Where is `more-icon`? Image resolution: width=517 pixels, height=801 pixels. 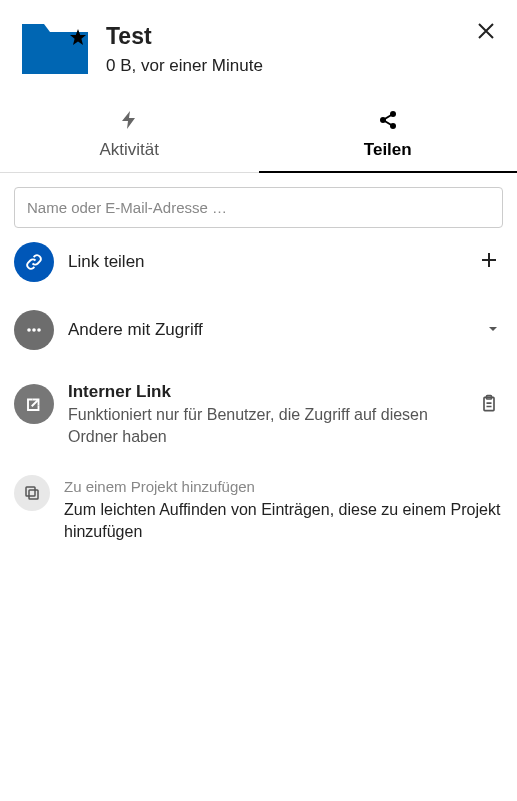 more-icon is located at coordinates (34, 330).